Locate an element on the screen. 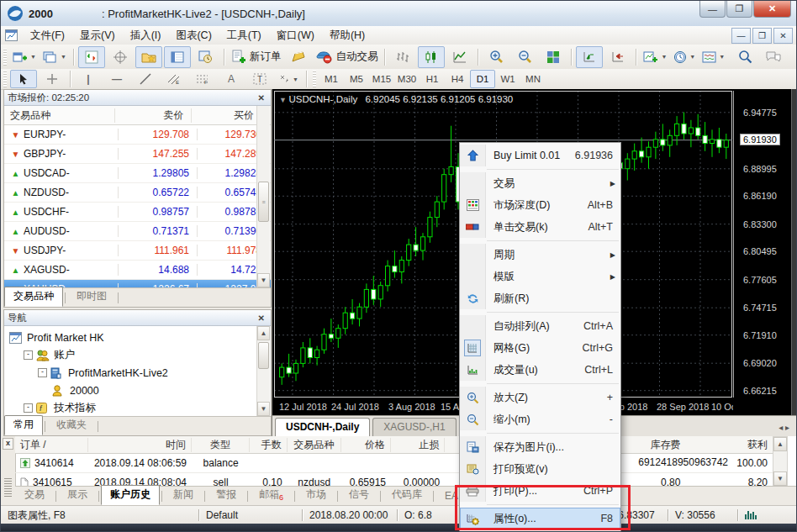 Image resolution: width=797 pixels, height=532 pixels. market-watch-row: ▲USDCAD-1.298051.29828 is located at coordinates (138, 173).